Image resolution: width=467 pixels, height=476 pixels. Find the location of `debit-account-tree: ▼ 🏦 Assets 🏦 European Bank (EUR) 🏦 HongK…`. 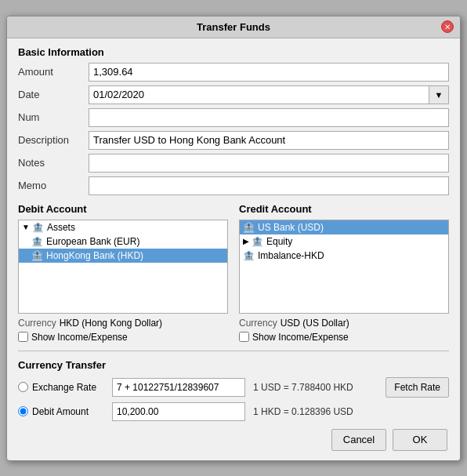

debit-account-tree: ▼ 🏦 Assets 🏦 European Bank (EUR) 🏦 HongK… is located at coordinates (123, 267).